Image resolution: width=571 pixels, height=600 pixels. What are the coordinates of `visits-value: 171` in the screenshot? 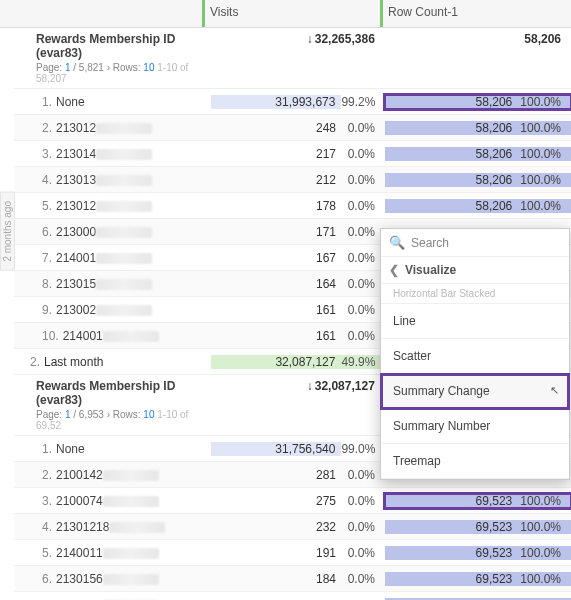 It's located at (276, 232).